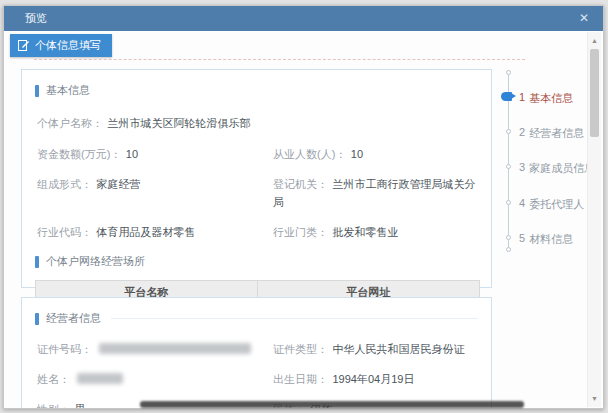 The width and height of the screenshot is (608, 413). Describe the element at coordinates (36, 18) in the screenshot. I see `dialog-title: 预览` at that location.